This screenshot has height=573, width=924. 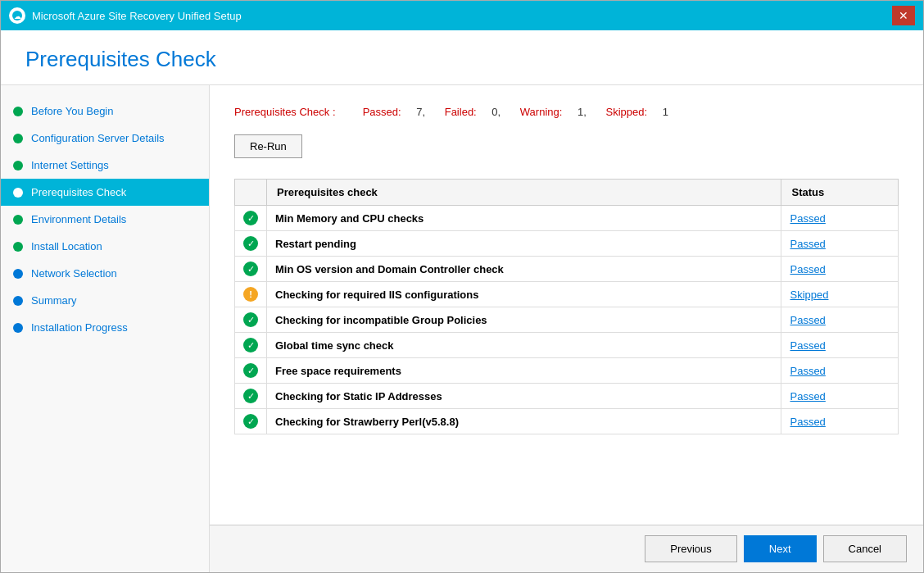 I want to click on table-row: ✓Min OS version and Domain Controller ch…, so click(x=567, y=269).